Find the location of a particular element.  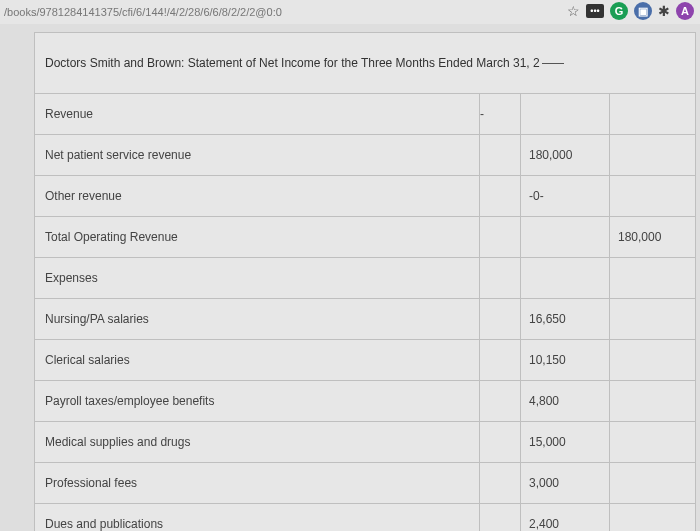

address-text: /books/9781284141375/cfi/6/144!/4/2/28/6… is located at coordinates (143, 12).